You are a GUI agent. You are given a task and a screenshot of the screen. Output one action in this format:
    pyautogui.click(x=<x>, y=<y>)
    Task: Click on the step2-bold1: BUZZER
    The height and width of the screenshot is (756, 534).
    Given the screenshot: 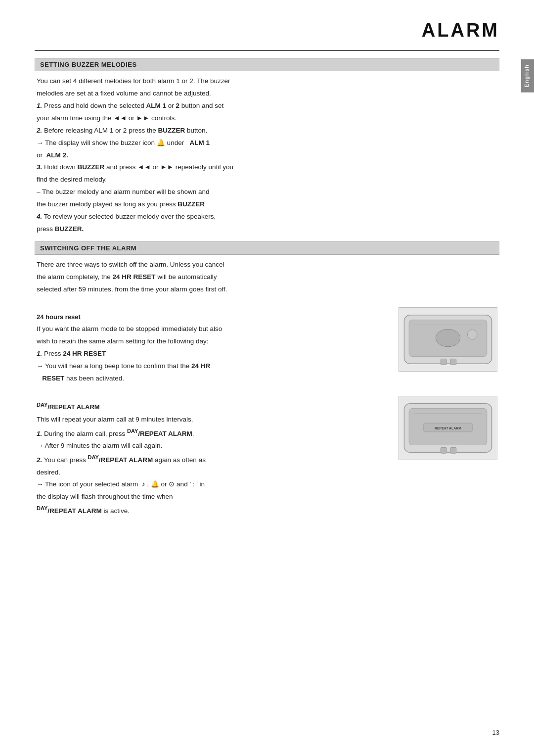 What is the action you would take?
    pyautogui.click(x=171, y=131)
    